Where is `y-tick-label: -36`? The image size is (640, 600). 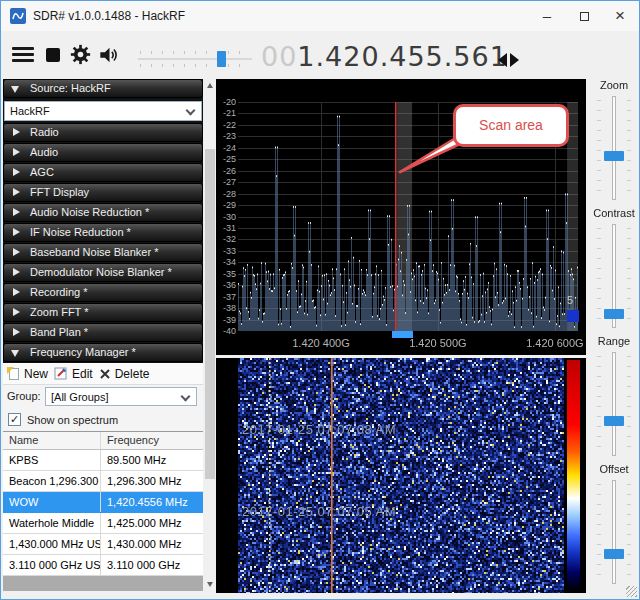
y-tick-label: -36 is located at coordinates (226, 285).